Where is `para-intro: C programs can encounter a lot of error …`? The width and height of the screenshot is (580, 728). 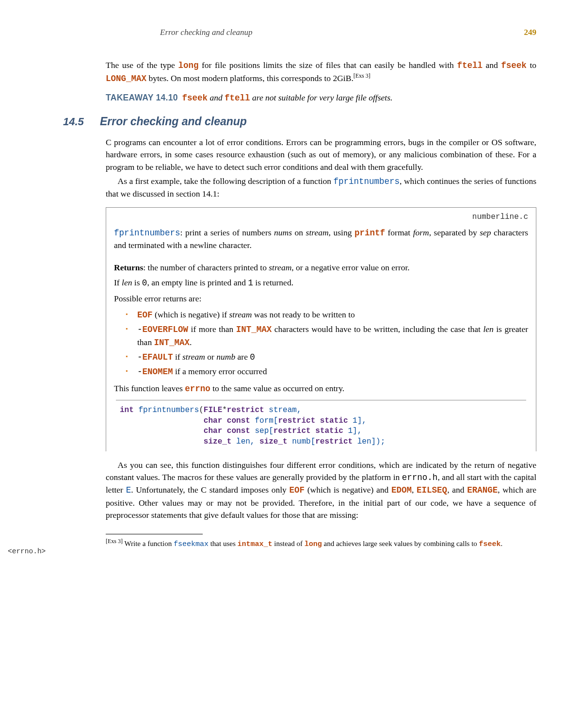 para-intro: C programs can encounter a lot of error … is located at coordinates (321, 155).